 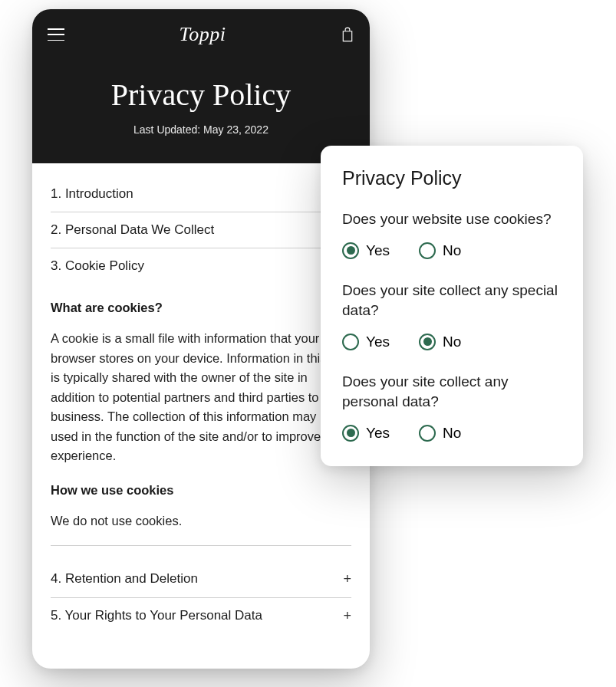 I want to click on toc-item-introduction: 1. Introduction, so click(x=201, y=199).